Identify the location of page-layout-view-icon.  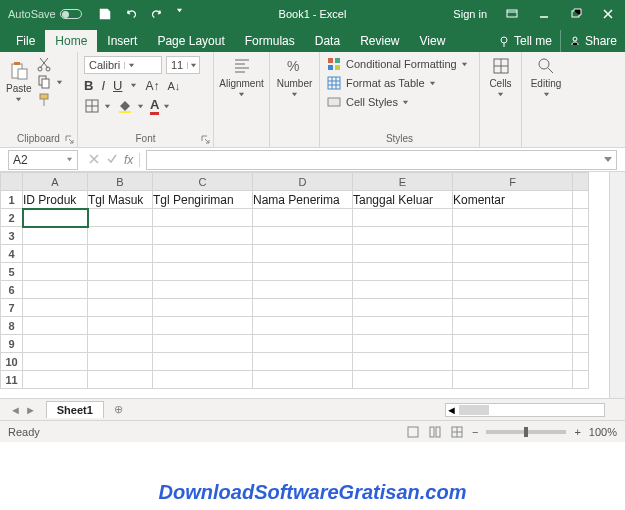
(435, 432).